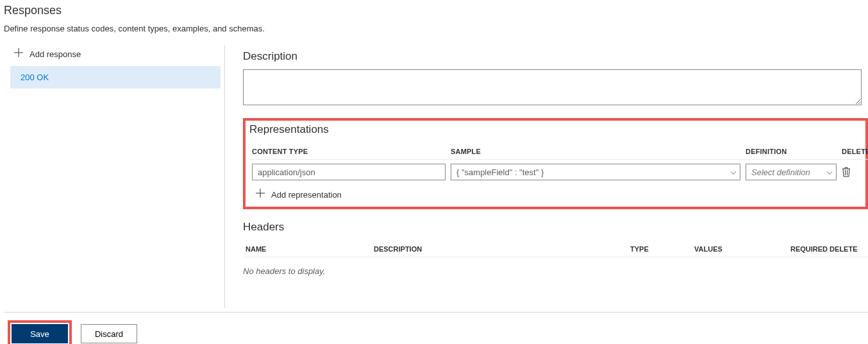  What do you see at coordinates (791, 172) in the screenshot?
I see `definition-select` at bounding box center [791, 172].